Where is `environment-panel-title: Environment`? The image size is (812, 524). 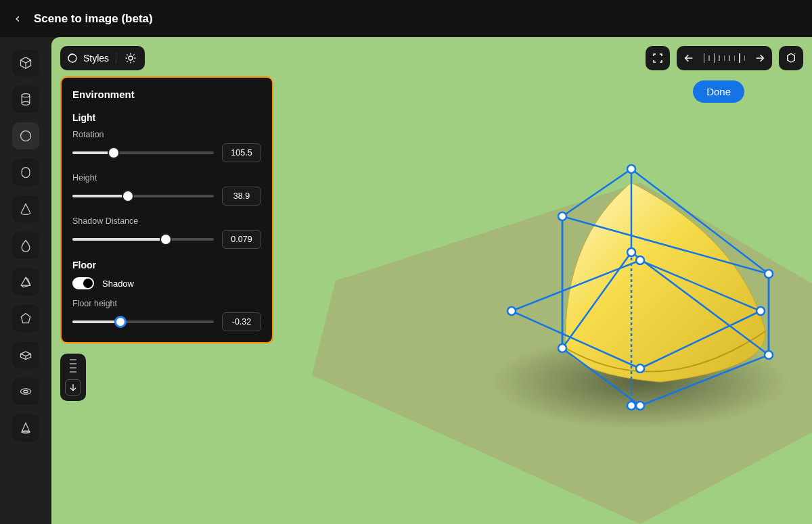 environment-panel-title: Environment is located at coordinates (166, 95).